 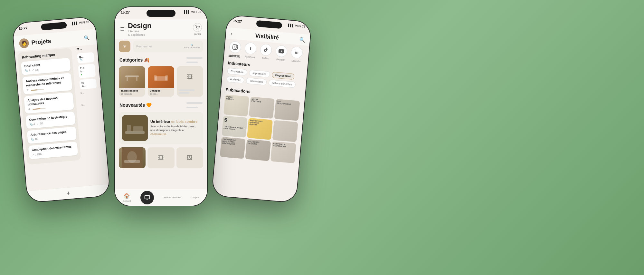 What do you see at coordinates (192, 46) in the screenshot?
I see `search-icon-right: 🔍 icône recherche` at bounding box center [192, 46].